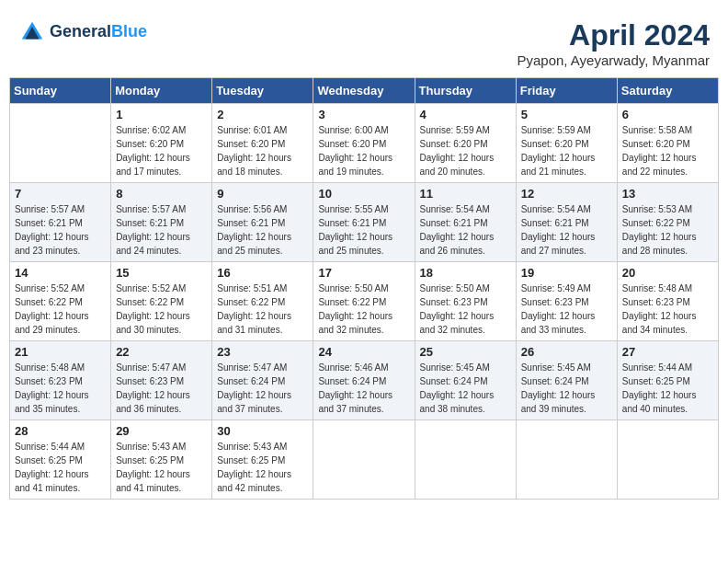 This screenshot has height=563, width=728. Describe the element at coordinates (61, 460) in the screenshot. I see `calendar-cell: 28Sunrise: 5:44 AM Sunset: 6:25 PM Dayli…` at that location.